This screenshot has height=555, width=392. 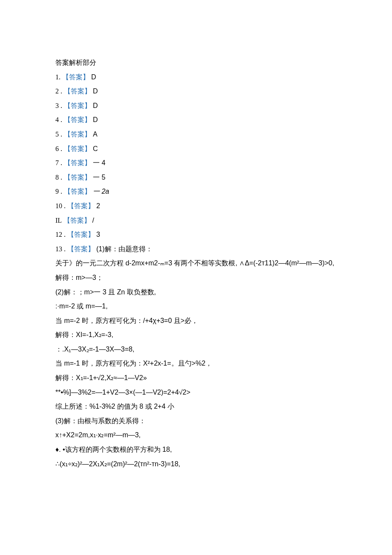 I want to click on answer-num: 2 ., so click(x=59, y=91).